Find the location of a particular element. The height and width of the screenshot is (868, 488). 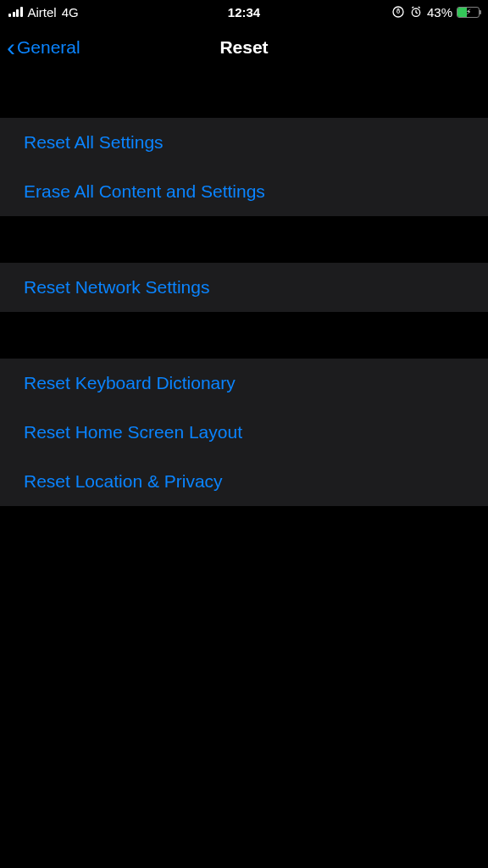

row-label: Erase All Content and Settings is located at coordinates (144, 192).